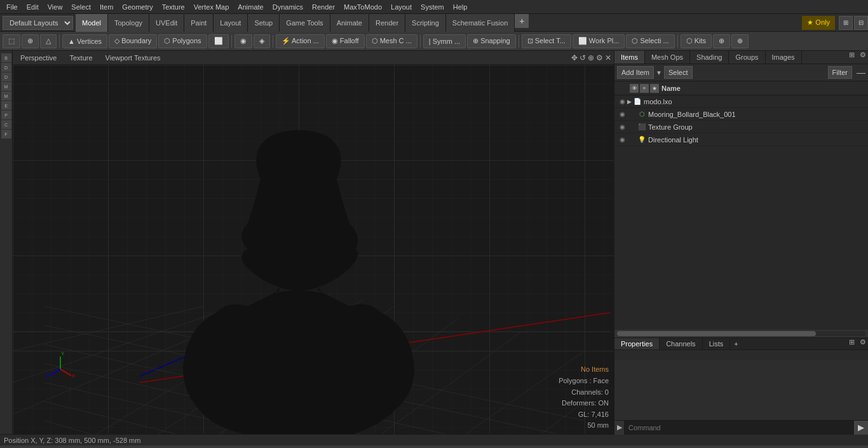 This screenshot has height=448, width=868. What do you see at coordinates (583, 58) in the screenshot?
I see `vp-icon-rotate: ↺` at bounding box center [583, 58].